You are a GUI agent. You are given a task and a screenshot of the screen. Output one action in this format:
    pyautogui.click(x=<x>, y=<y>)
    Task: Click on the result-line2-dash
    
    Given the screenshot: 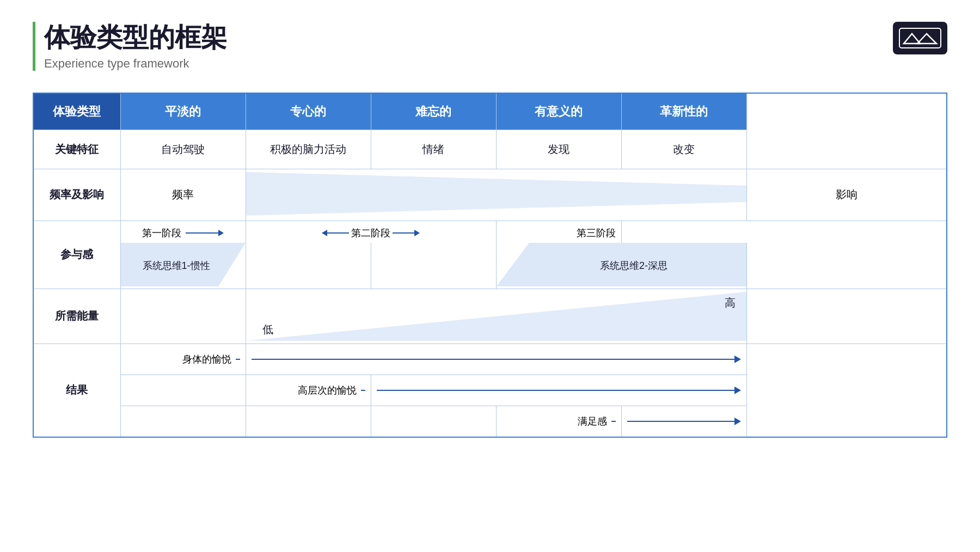 What is the action you would take?
    pyautogui.click(x=363, y=390)
    